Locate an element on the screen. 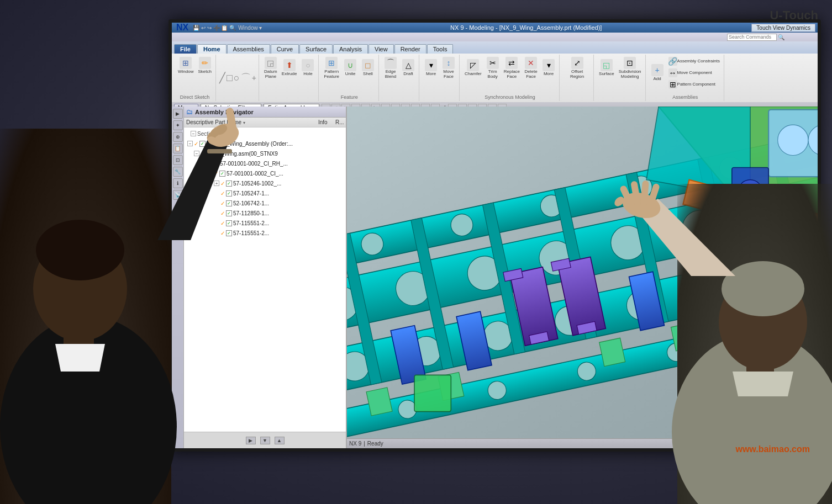 This screenshot has width=832, height=504. tab-home: Home is located at coordinates (212, 49).